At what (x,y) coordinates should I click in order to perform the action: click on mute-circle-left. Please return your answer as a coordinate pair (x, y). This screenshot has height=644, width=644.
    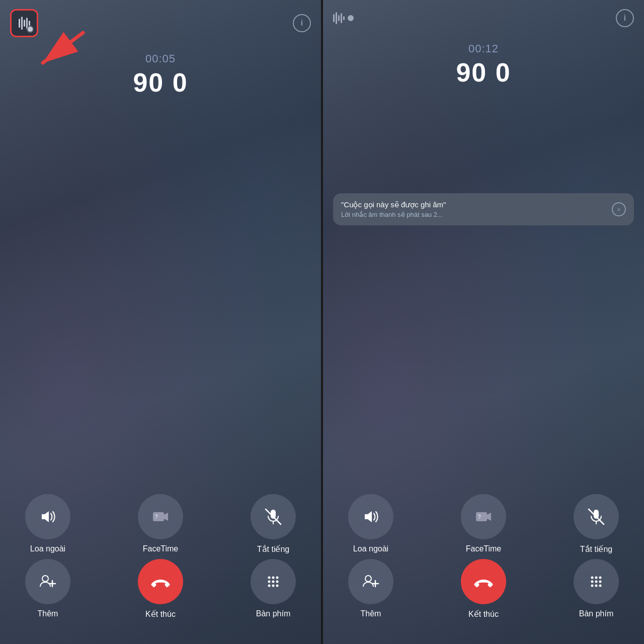
    Looking at the image, I should click on (273, 517).